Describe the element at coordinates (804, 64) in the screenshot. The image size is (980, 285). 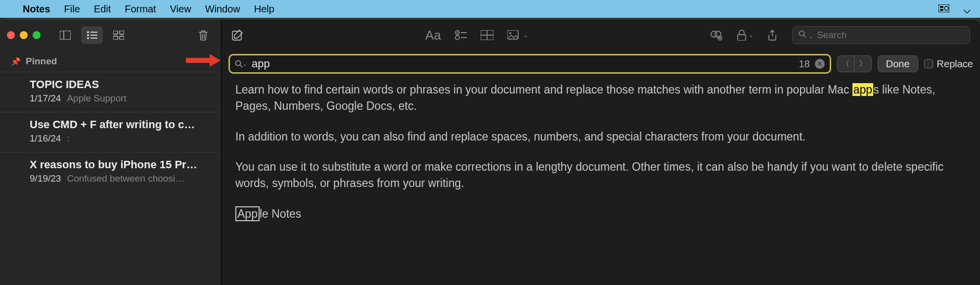
I see `find-match-count: 18` at that location.